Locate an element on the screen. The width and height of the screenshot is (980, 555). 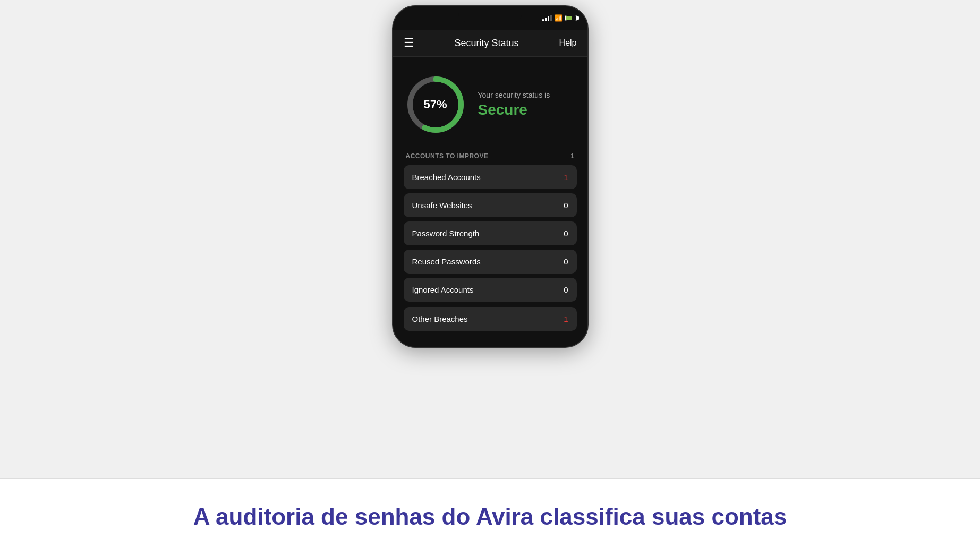
password-strength-count: 0 is located at coordinates (566, 234).